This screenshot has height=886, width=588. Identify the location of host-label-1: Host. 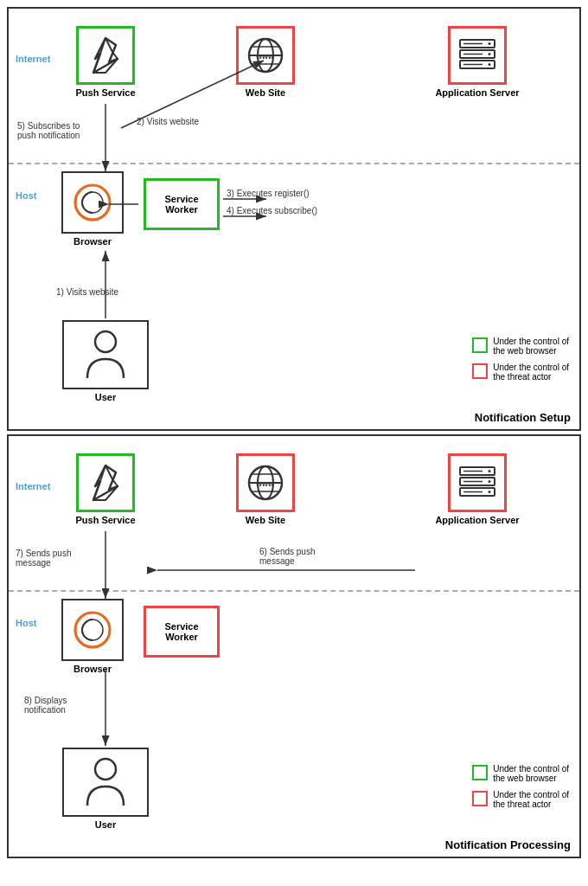
(26, 196).